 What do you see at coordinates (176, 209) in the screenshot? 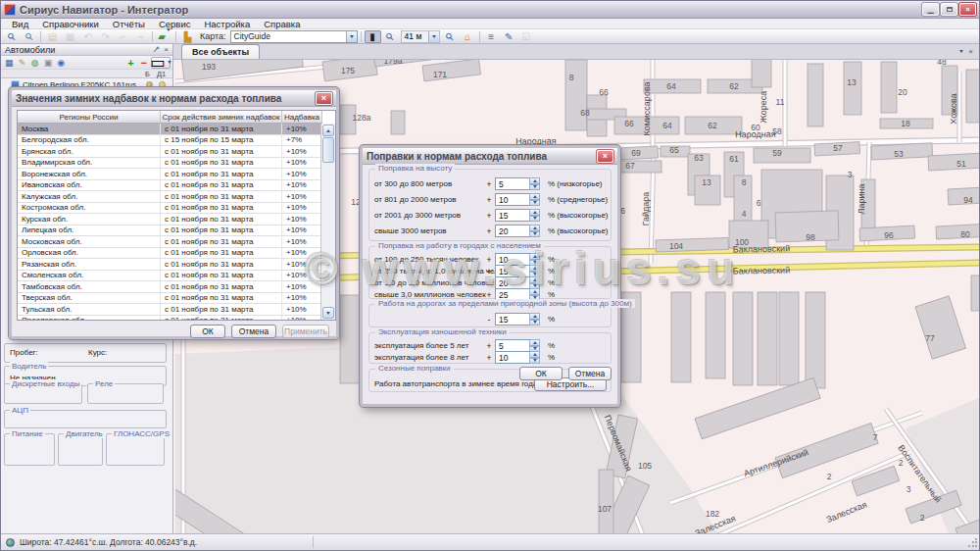
I see `table-row: Костромская обл.с 01 ноября по 31 марта+…` at bounding box center [176, 209].